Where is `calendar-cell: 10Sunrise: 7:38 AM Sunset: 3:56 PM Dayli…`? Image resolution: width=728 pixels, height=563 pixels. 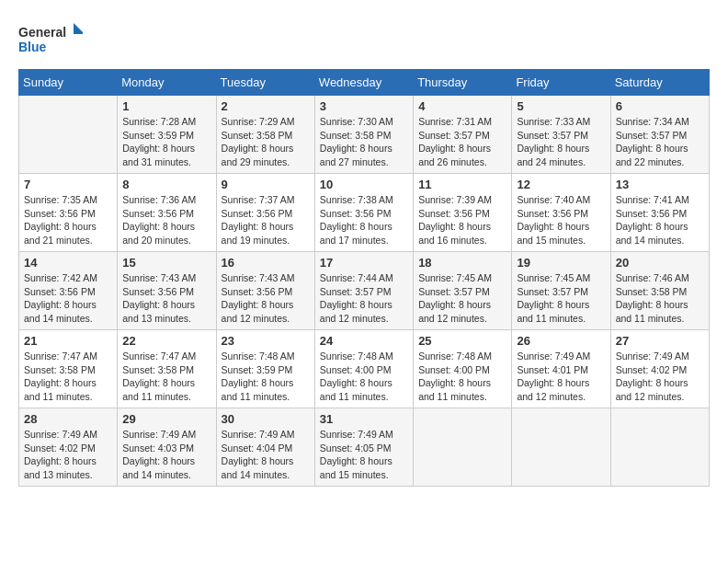
calendar-cell: 10Sunrise: 7:38 AM Sunset: 3:56 PM Dayli… is located at coordinates (364, 213).